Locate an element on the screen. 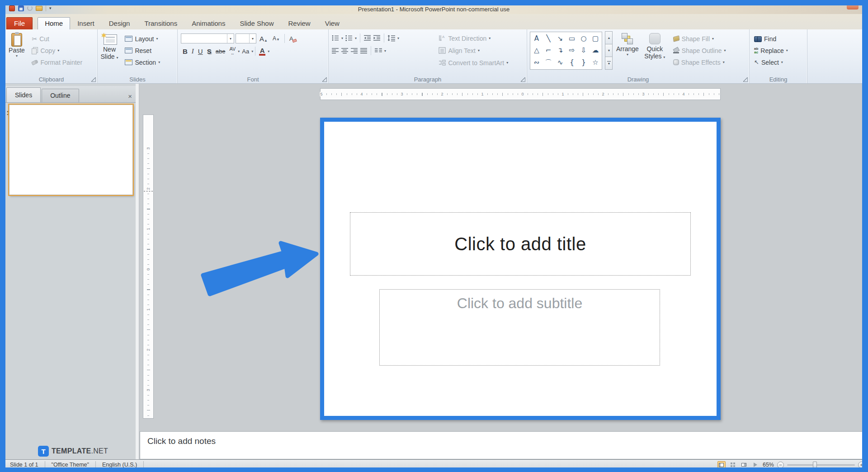 The height and width of the screenshot is (472, 868). shape-star-icon: ☆ is located at coordinates (595, 62).